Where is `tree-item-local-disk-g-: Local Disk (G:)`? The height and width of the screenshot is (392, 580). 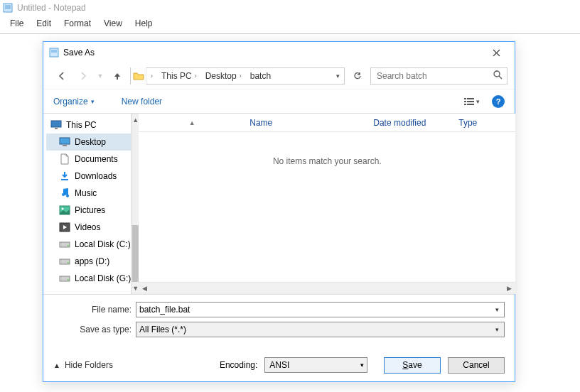
tree-item-local-disk-g-: Local Disk (G:) is located at coordinates (88, 278).